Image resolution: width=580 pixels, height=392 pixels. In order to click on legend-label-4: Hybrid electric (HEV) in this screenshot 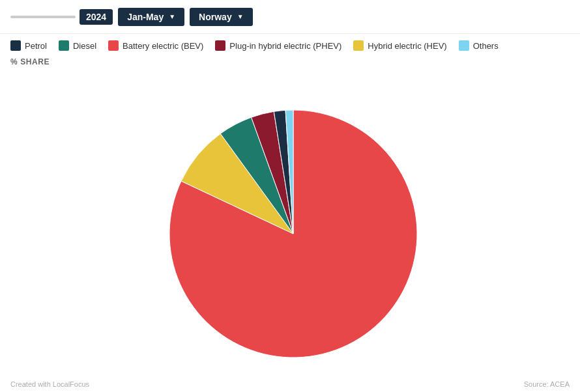, I will do `click(407, 46)`.